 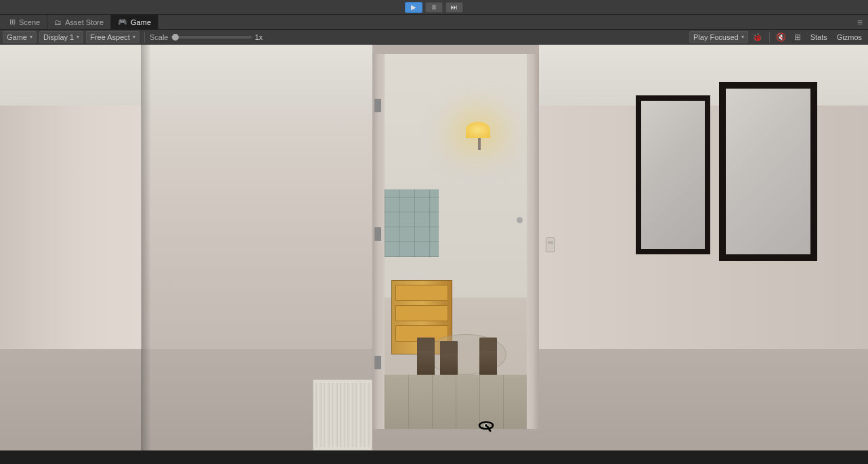 What do you see at coordinates (781, 37) in the screenshot?
I see `mute-button: 🔇` at bounding box center [781, 37].